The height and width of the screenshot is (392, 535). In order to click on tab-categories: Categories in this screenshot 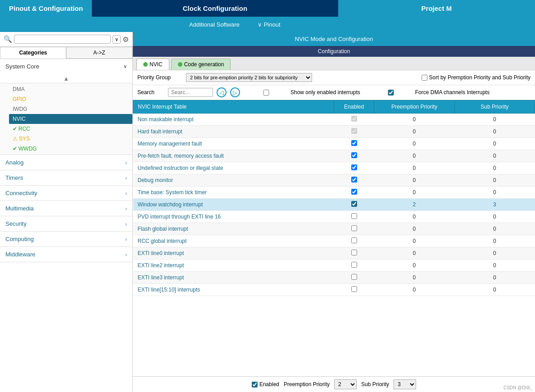, I will do `click(33, 53)`.